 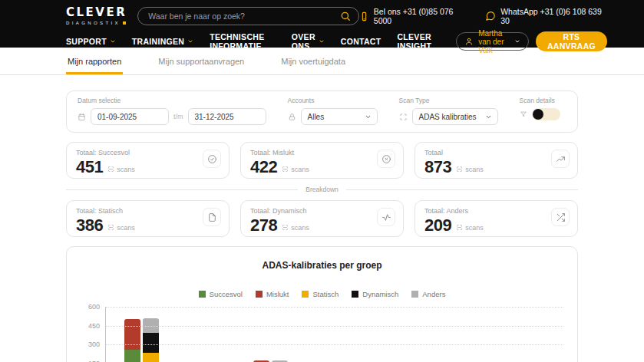 I want to click on nav-label: CONTACT, so click(x=361, y=41).